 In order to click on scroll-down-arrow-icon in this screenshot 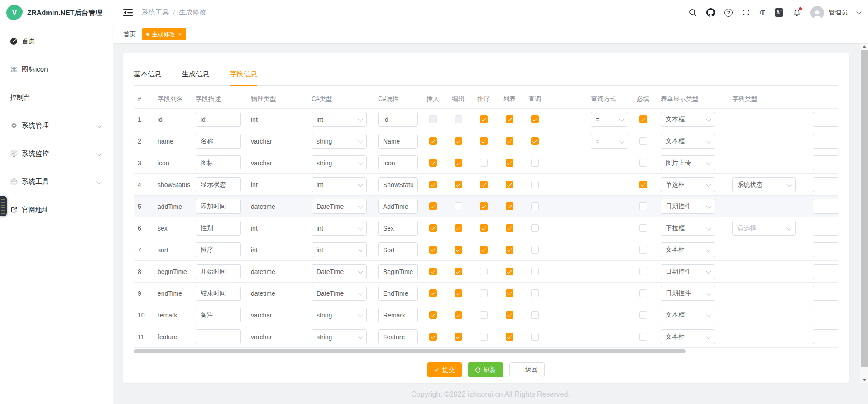, I will do `click(864, 380)`.